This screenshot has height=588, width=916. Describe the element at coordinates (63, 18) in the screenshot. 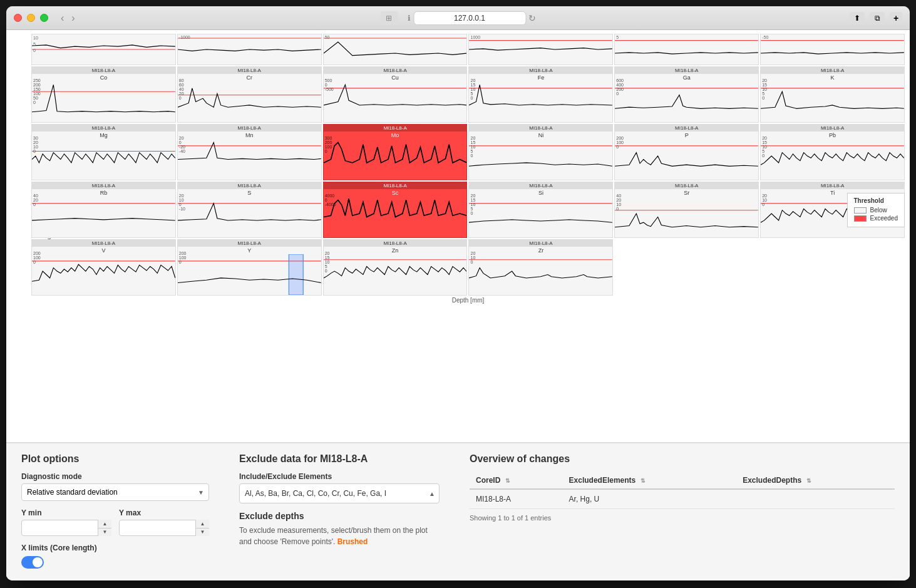

I see `back-button: ‹` at that location.